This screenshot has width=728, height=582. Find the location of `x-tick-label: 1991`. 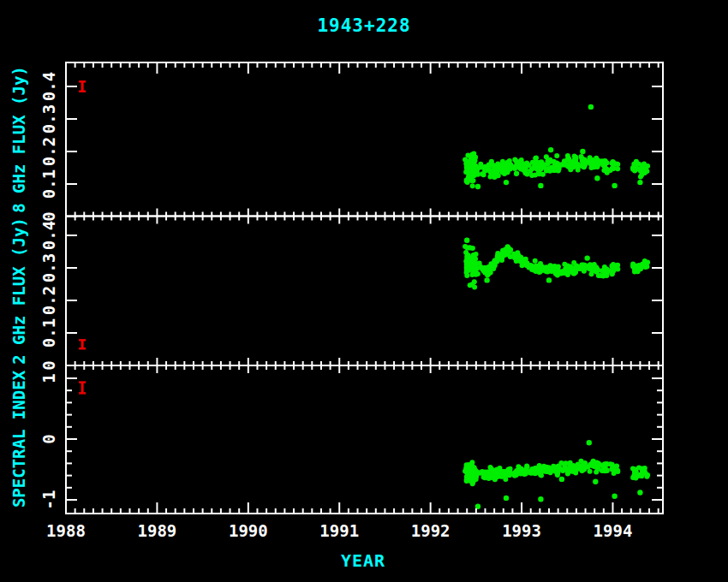

x-tick-label: 1991 is located at coordinates (339, 531).